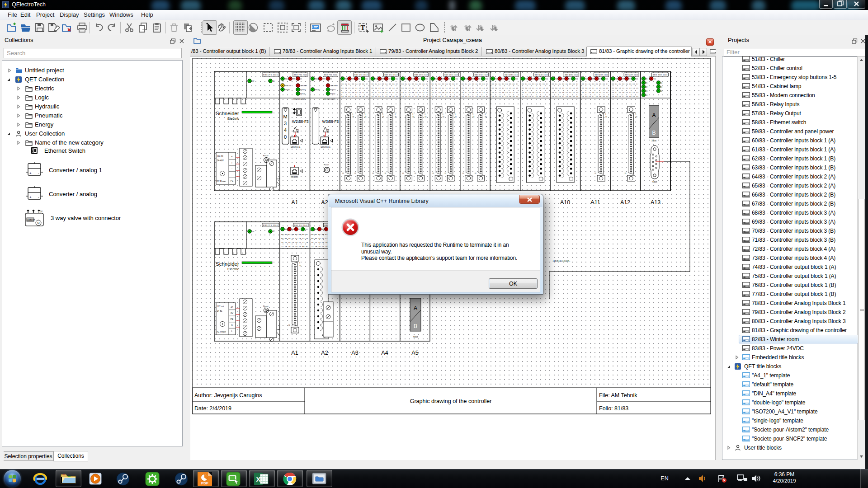  Describe the element at coordinates (232, 332) in the screenshot. I see `svg-text: L` at that location.